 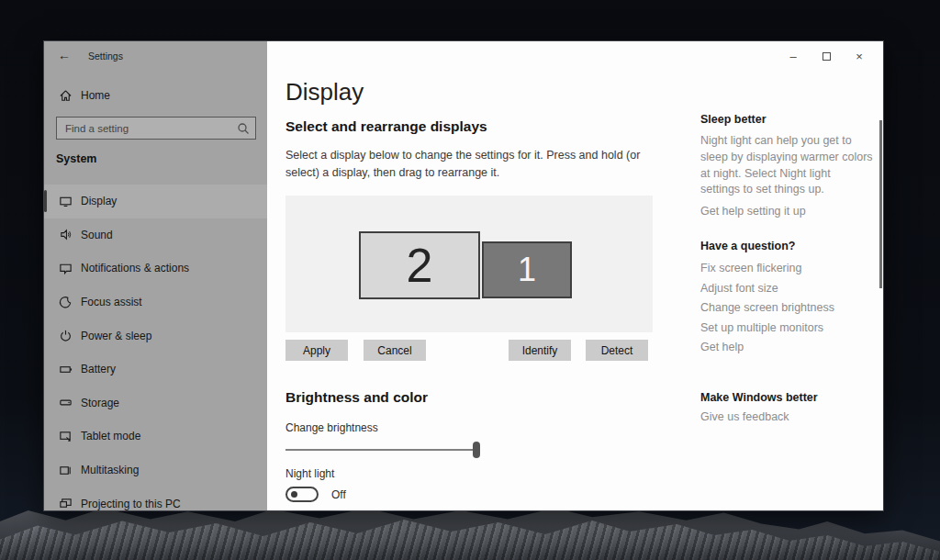 I want to click on sidebar-item-label: Sound, so click(x=97, y=235).